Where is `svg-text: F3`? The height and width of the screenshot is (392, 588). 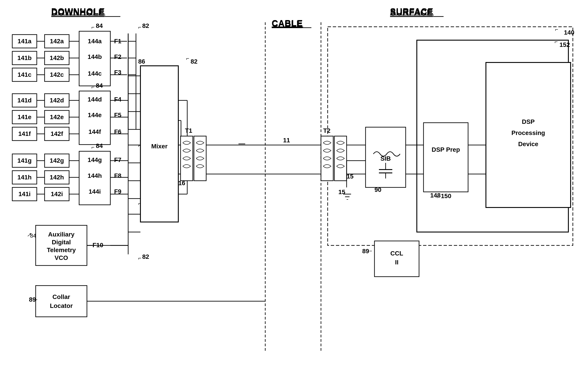
svg-text: F3 is located at coordinates (118, 72).